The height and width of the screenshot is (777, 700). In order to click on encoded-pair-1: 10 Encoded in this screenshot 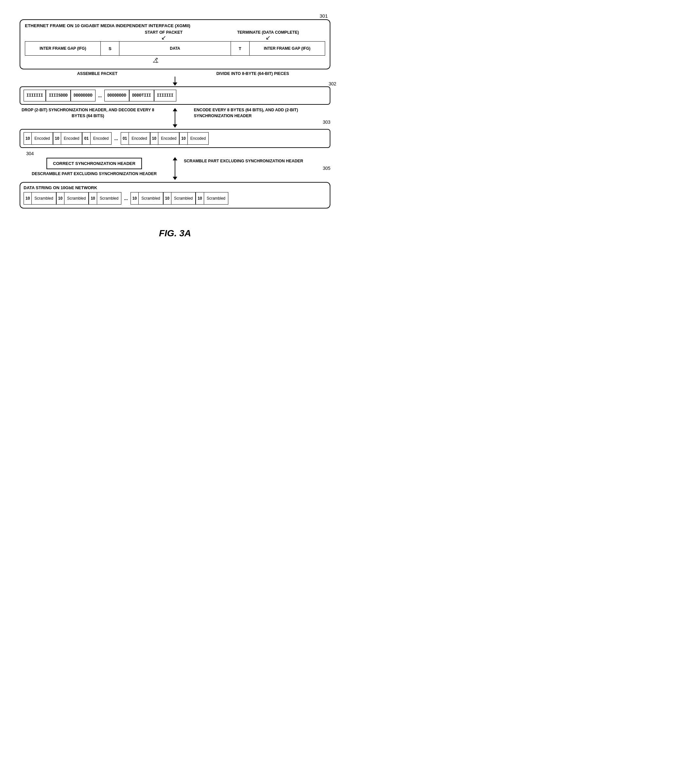, I will do `click(38, 139)`.